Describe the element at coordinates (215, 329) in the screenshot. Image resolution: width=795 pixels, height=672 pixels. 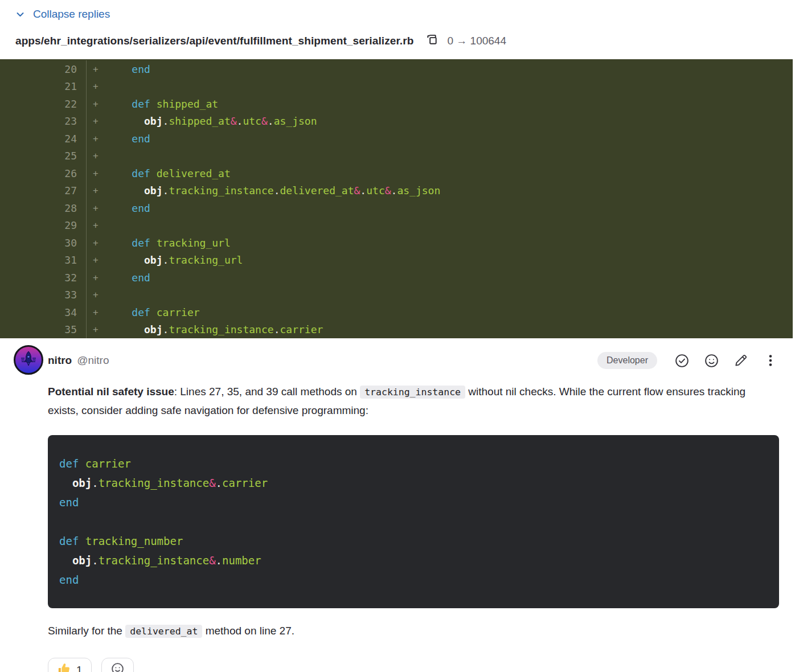
I see `code-line: obj.tracking_instance.carrier` at that location.